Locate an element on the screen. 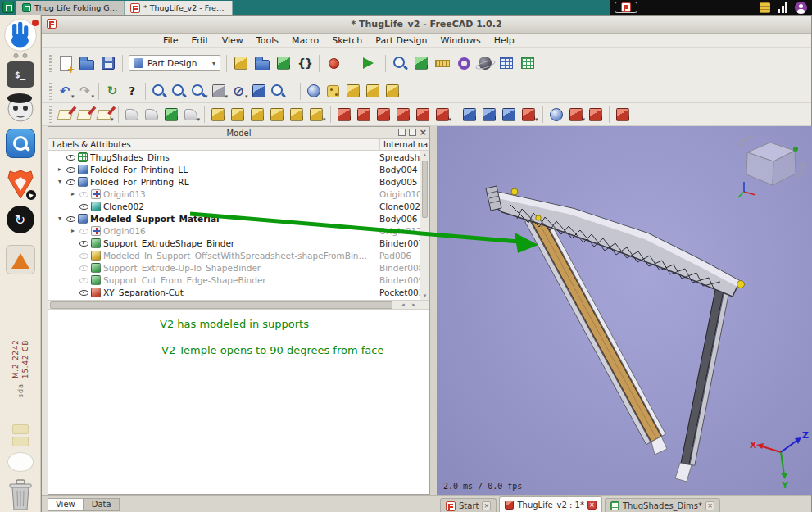 This screenshot has height=512, width=812. revolution-icon is located at coordinates (257, 115).